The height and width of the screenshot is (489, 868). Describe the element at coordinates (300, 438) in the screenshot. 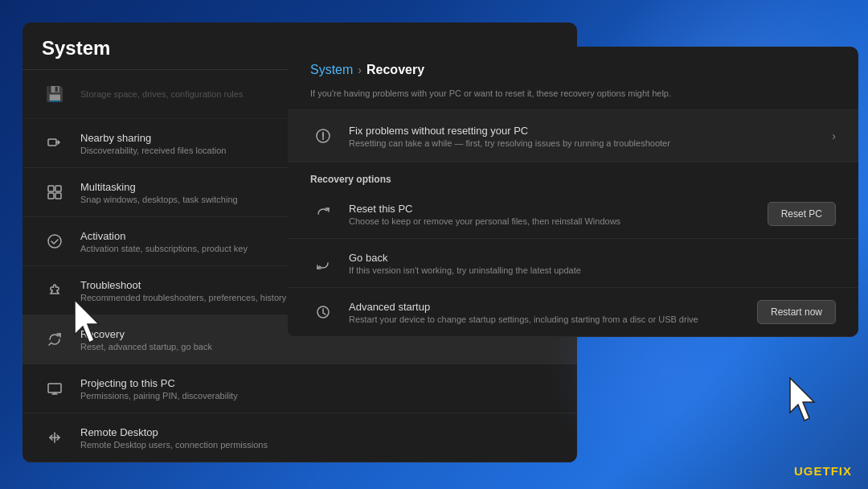

I see `remote-desktop-item: Remote Desktop Remote Desktop users, con…` at that location.